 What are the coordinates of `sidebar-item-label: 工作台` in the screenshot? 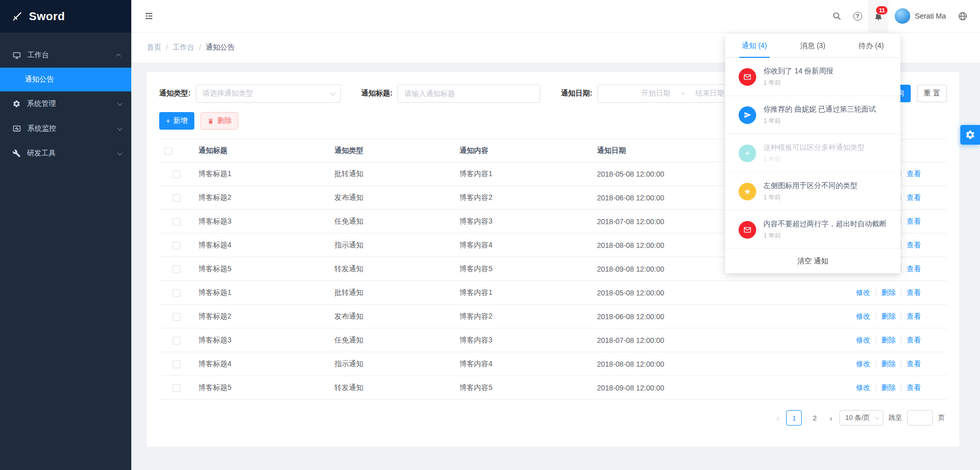 It's located at (69, 55).